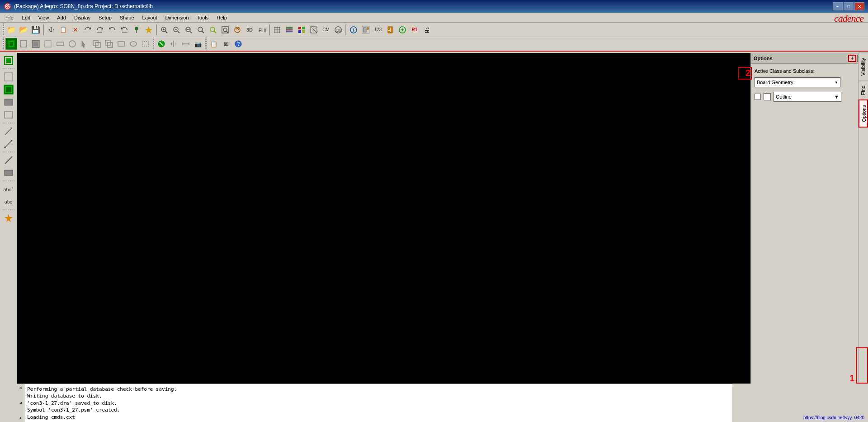 The height and width of the screenshot is (422, 868). What do you see at coordinates (797, 82) in the screenshot?
I see `class-dropdown: Board Geometry ▼` at bounding box center [797, 82].